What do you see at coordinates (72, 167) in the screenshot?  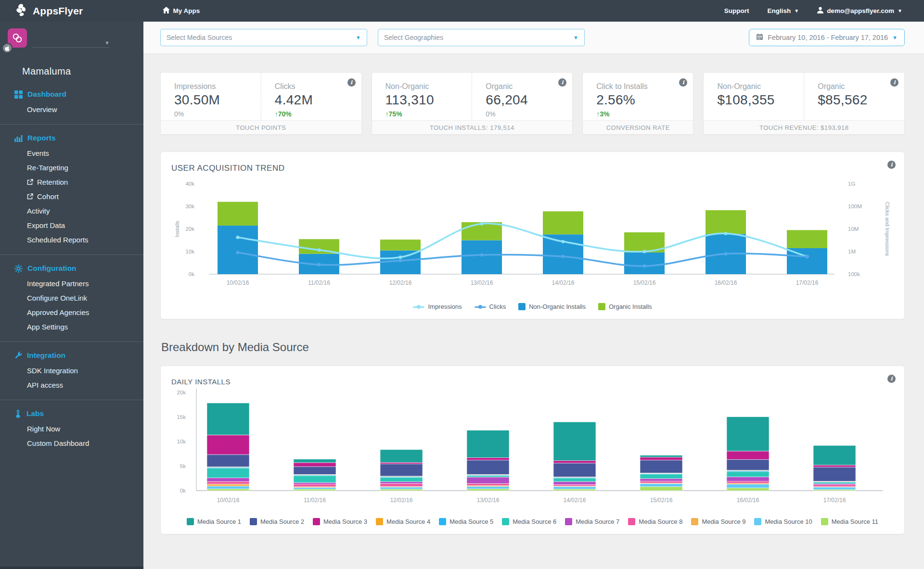 I see `sidebar-item-re-targeting: Re-Targeting` at bounding box center [72, 167].